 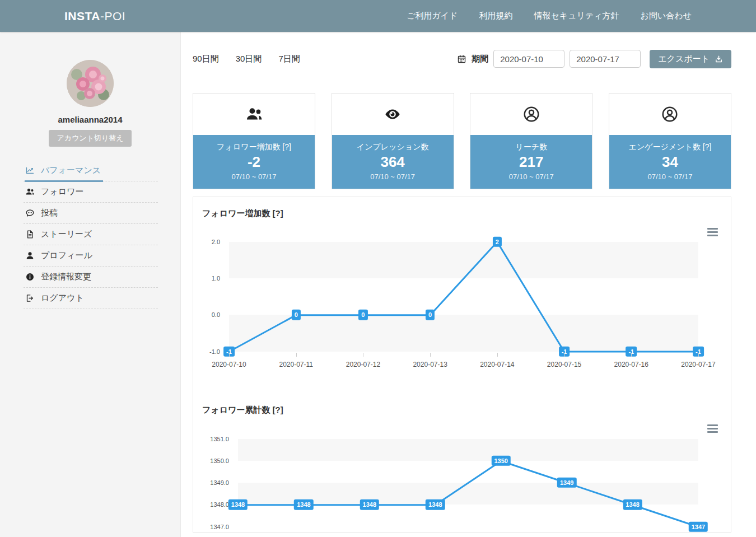 What do you see at coordinates (254, 162) in the screenshot?
I see `stat-card-body: フォロワー増加数 [?] -2 07/10 ~ 07/17` at bounding box center [254, 162].